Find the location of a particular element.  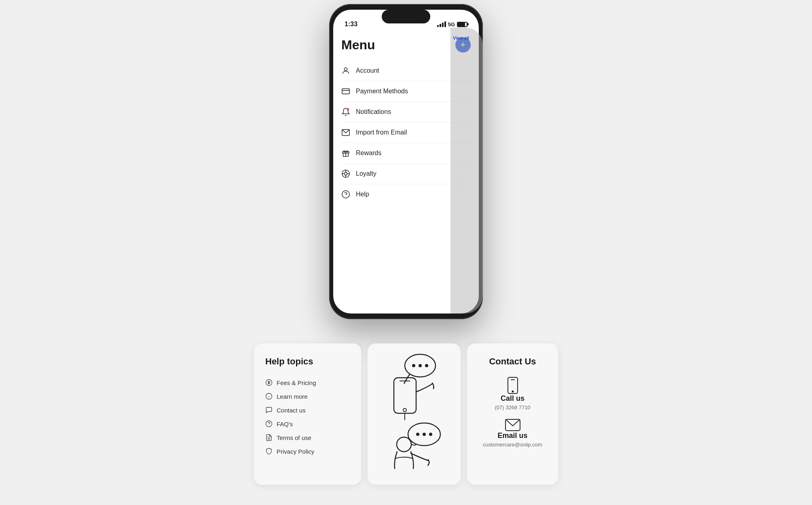

help-item-learn-more-label: Learn more is located at coordinates (292, 397).